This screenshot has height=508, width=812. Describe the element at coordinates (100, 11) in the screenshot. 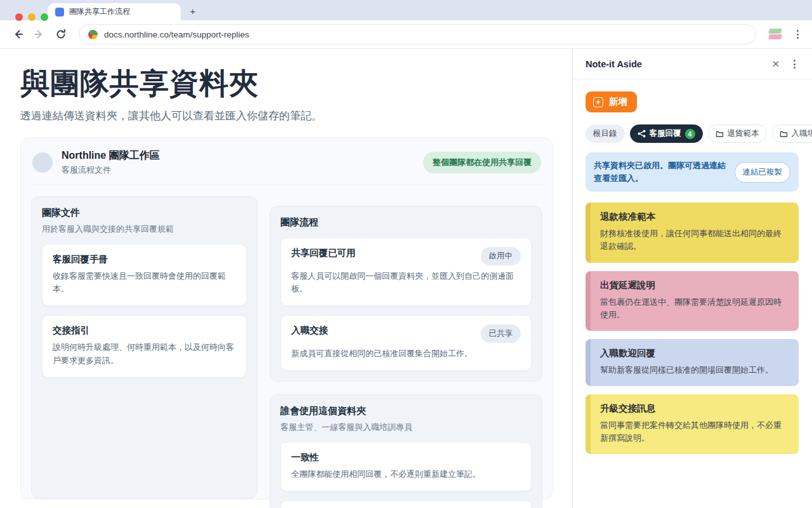

I see `tab-title: 團隊共享工作流程` at that location.